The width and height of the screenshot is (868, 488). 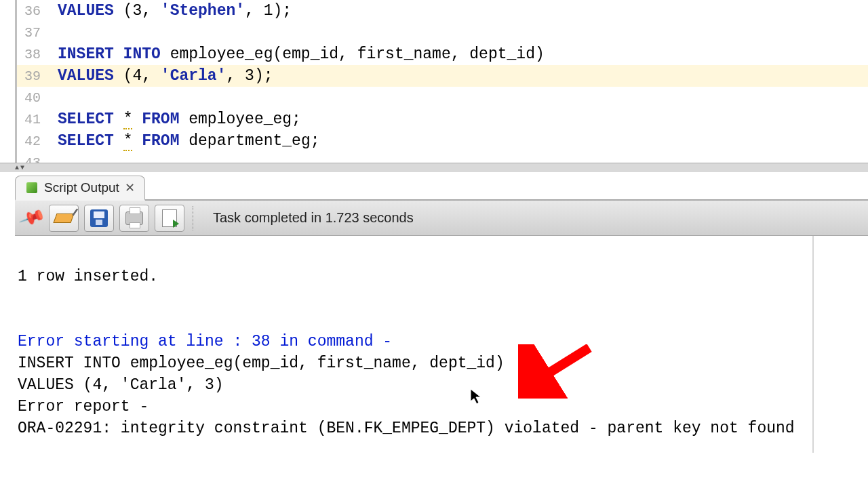 I want to click on line-number: 41, so click(x=37, y=119).